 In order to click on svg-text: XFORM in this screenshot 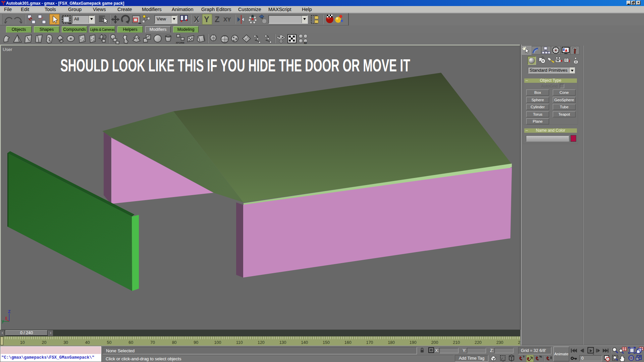, I will do `click(180, 43)`.